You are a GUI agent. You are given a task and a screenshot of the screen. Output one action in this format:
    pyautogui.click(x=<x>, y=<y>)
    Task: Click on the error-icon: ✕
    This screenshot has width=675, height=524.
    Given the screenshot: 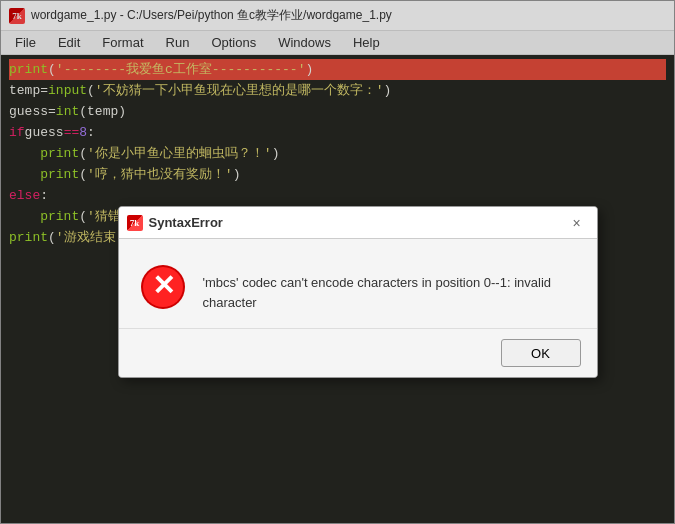 What is the action you would take?
    pyautogui.click(x=163, y=287)
    